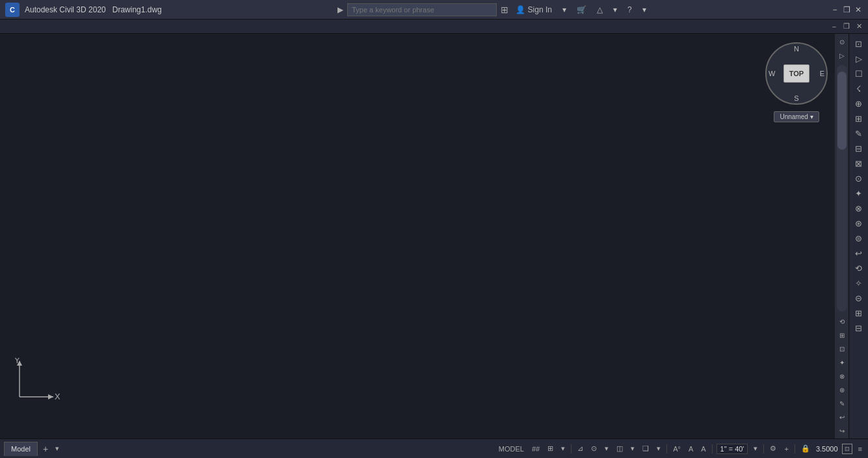 The width and height of the screenshot is (868, 458). Describe the element at coordinates (842, 376) in the screenshot. I see `nav-orbit-icon: ⊗` at that location.